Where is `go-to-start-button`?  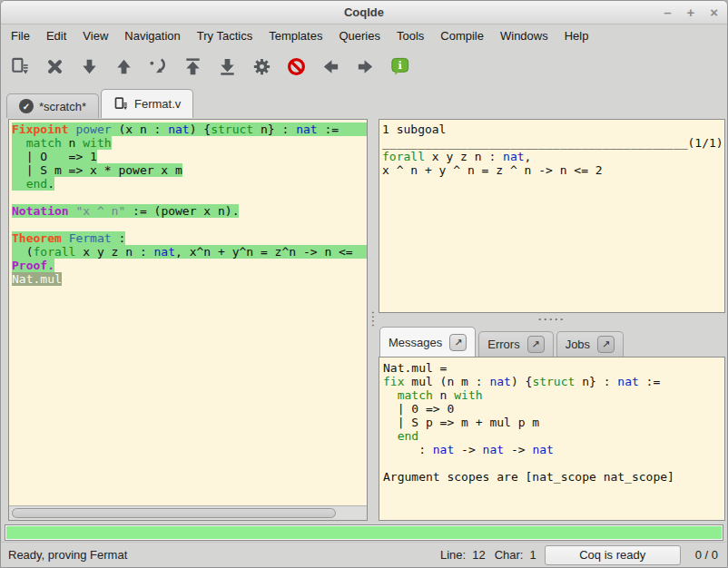
go-to-start-button is located at coordinates (192, 67).